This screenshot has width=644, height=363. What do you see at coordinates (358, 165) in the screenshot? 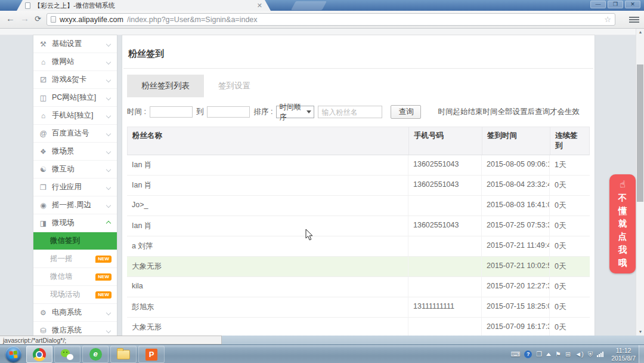
I see `table-row: Ian 肖136025510432015-08-05 09:06:131天` at bounding box center [358, 165].